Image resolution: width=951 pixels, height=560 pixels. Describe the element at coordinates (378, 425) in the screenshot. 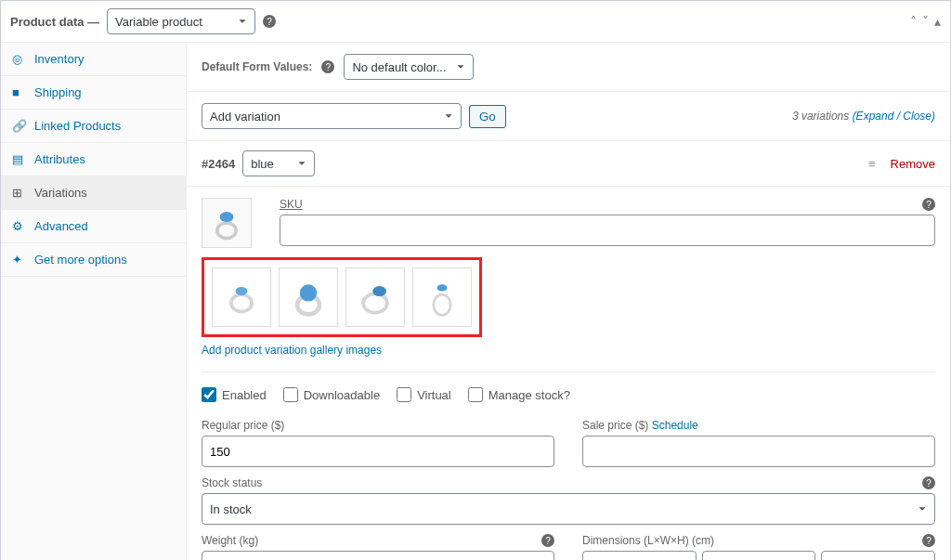

I see `regular-price-label: Regular price ($)` at that location.